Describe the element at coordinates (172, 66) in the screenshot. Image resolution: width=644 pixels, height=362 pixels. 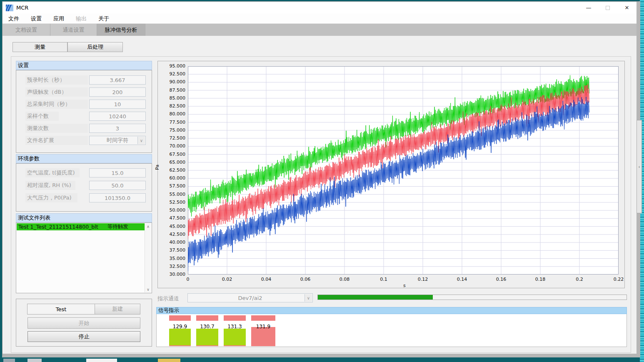
I see `y-tick-label: 95.000` at that location.